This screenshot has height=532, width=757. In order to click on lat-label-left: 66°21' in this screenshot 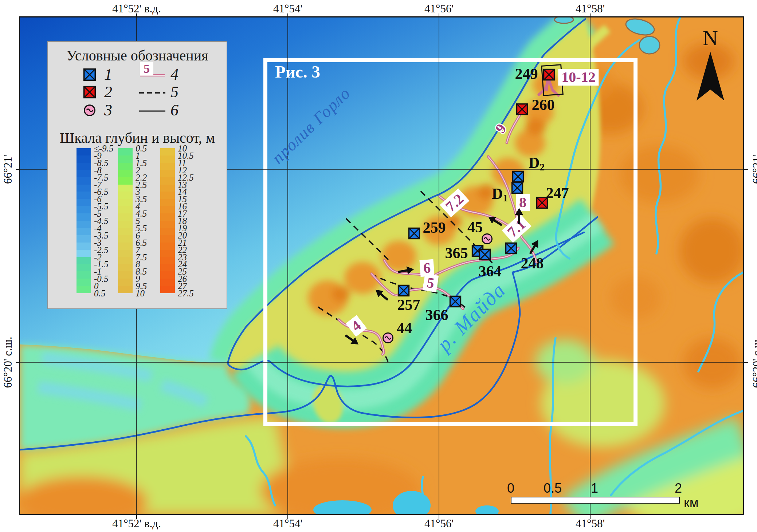, I will do `click(8, 169)`.